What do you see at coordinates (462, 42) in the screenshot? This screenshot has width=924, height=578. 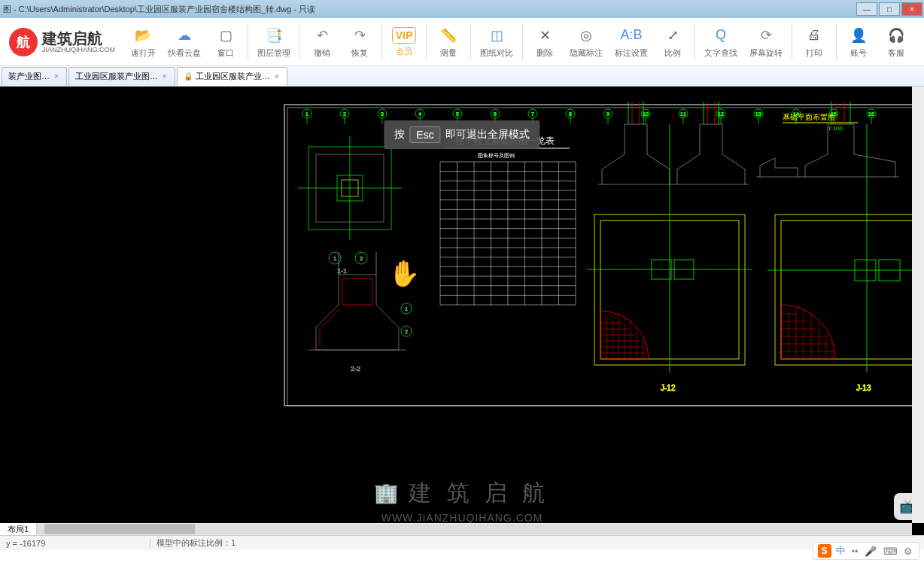 I see `header: 航 建筑启航 JIANZHUQIHANG.COM 📂速打开☁快看云盘▢窗口📑图层…` at bounding box center [462, 42].